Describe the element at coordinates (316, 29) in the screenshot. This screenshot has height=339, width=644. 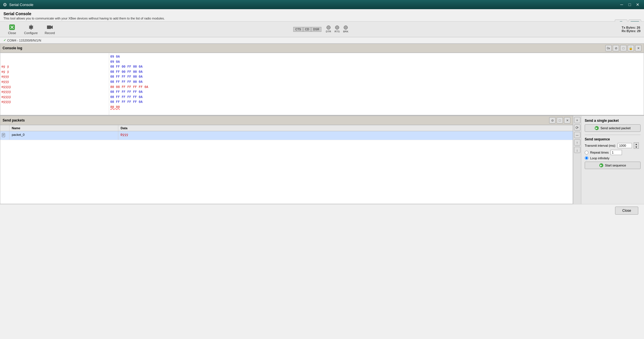
I see `dsr-indicator: DSR` at that location.